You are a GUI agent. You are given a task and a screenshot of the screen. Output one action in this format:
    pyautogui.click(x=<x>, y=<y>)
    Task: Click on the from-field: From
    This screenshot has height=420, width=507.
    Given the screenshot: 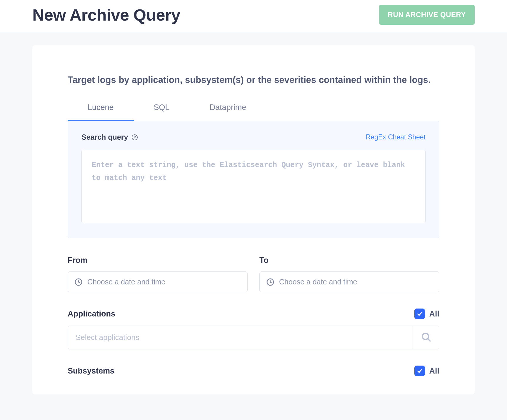 What is the action you would take?
    pyautogui.click(x=158, y=274)
    